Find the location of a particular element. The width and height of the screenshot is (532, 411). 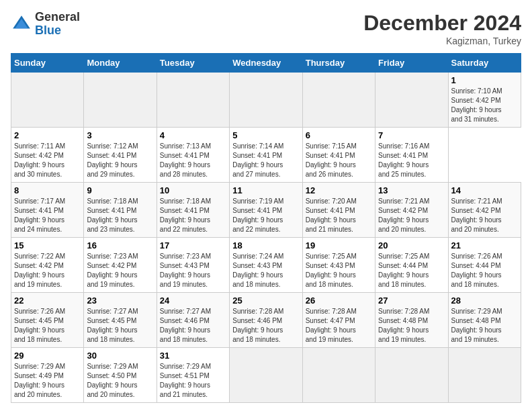

day-number: 13 is located at coordinates (411, 191).